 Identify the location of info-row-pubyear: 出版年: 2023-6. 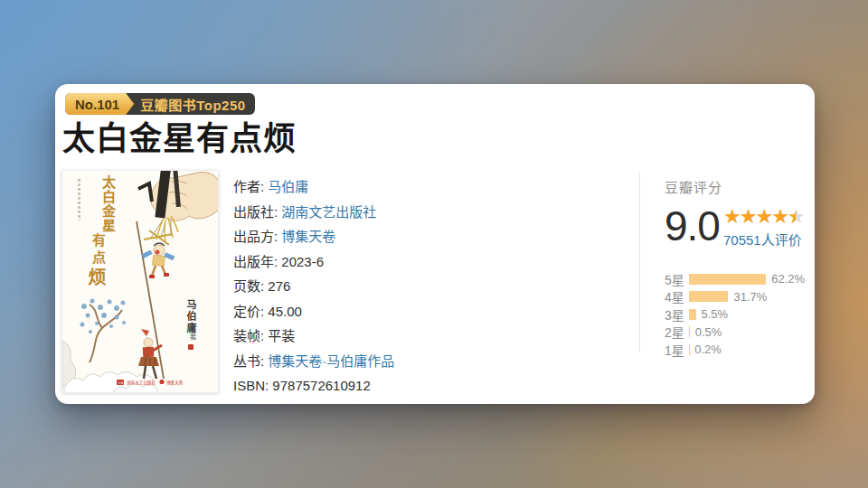
(432, 262).